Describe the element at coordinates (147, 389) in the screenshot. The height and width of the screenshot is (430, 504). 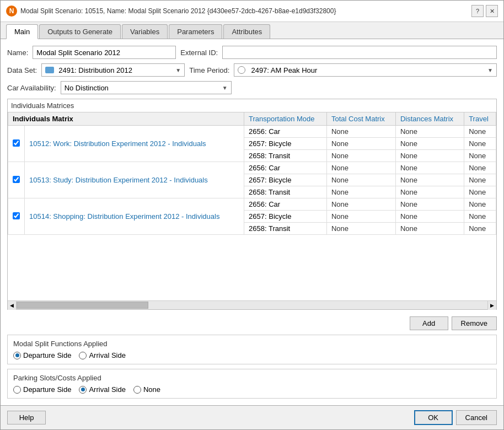
I see `parking-none-option: None` at that location.